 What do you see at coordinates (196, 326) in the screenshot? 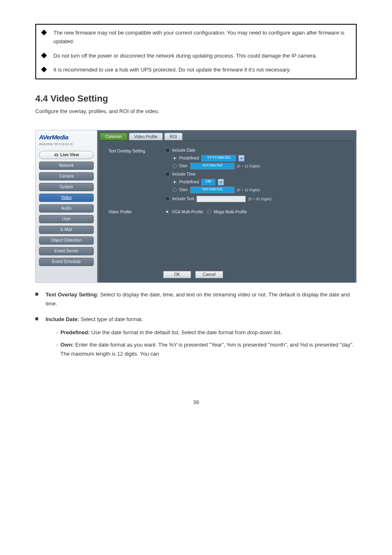
I see `description-block: Text Overlay Setting: Select to display …` at bounding box center [196, 326].